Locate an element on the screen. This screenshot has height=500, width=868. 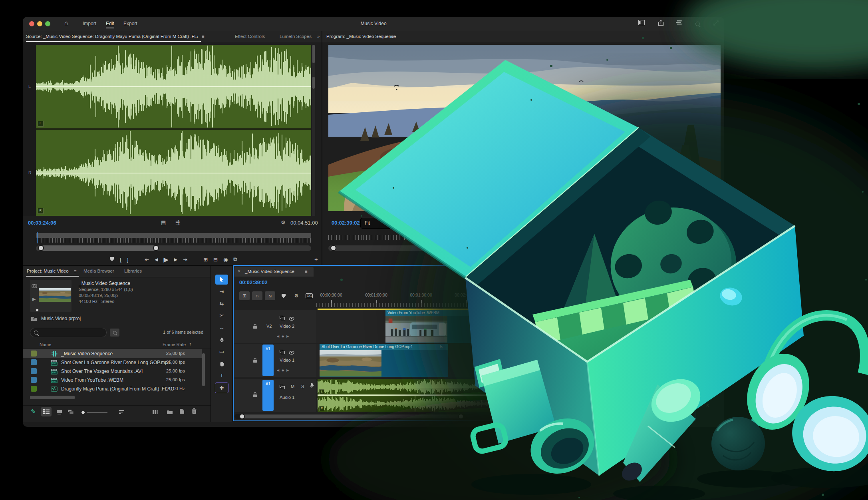
preview-play-icon: ▶ is located at coordinates (34, 299).